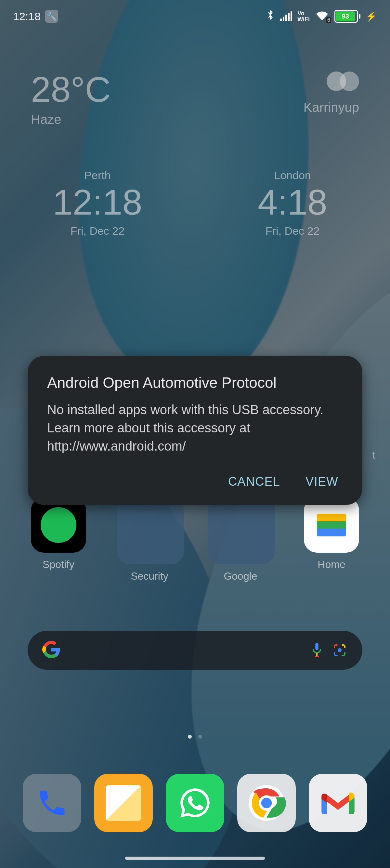 Image resolution: width=390 pixels, height=868 pixels. What do you see at coordinates (331, 525) in the screenshot?
I see `google-home-icon` at bounding box center [331, 525].